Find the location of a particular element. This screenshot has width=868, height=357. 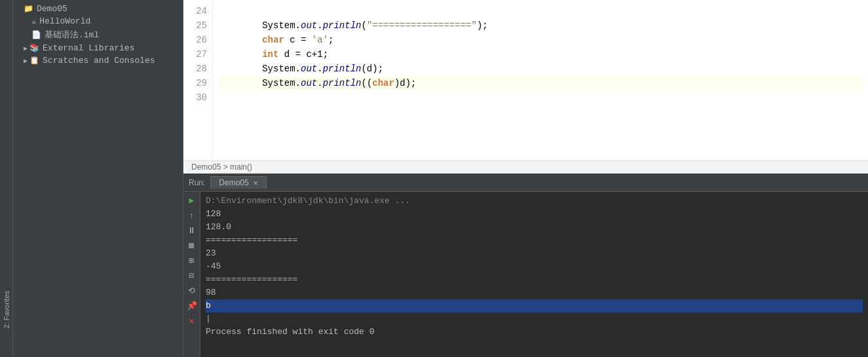

breadcrumb: Demo05 > main() is located at coordinates (525, 167).